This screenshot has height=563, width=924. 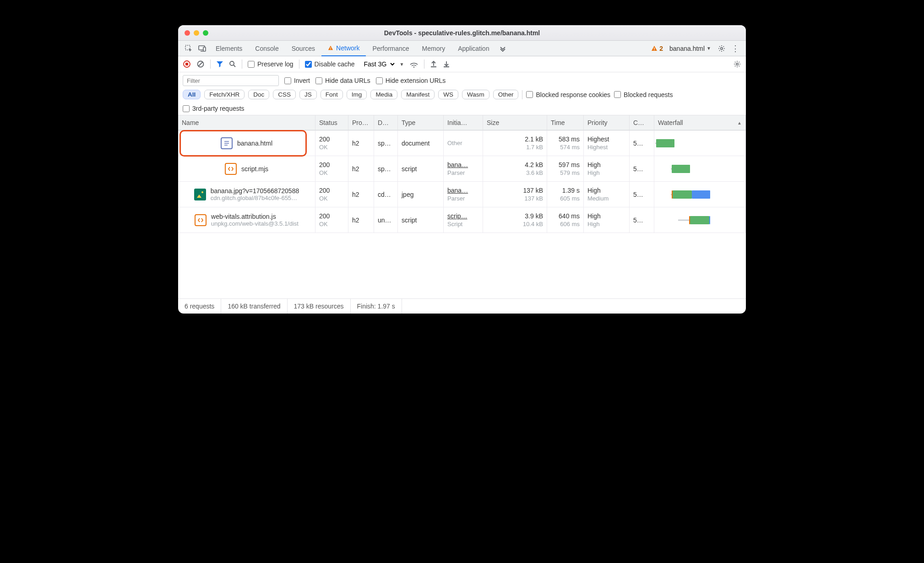 I want to click on chip-ws: WS, so click(x=448, y=94).